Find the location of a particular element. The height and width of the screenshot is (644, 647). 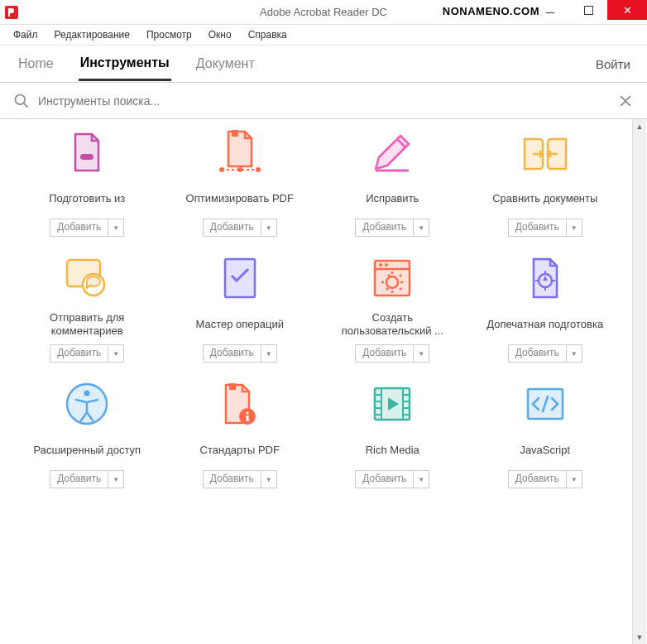

menu-help: Справка is located at coordinates (268, 35).